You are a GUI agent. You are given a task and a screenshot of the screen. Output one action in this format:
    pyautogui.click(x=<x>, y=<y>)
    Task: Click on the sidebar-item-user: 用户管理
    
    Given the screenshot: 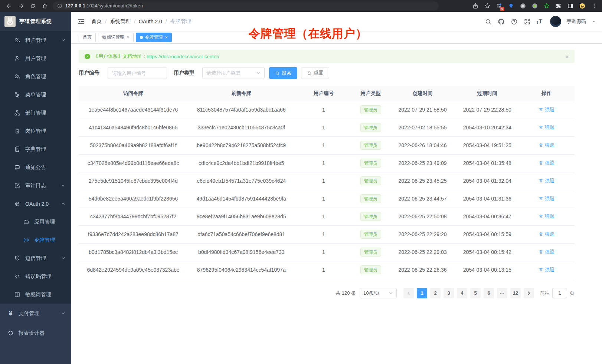 What is the action you would take?
    pyautogui.click(x=36, y=59)
    